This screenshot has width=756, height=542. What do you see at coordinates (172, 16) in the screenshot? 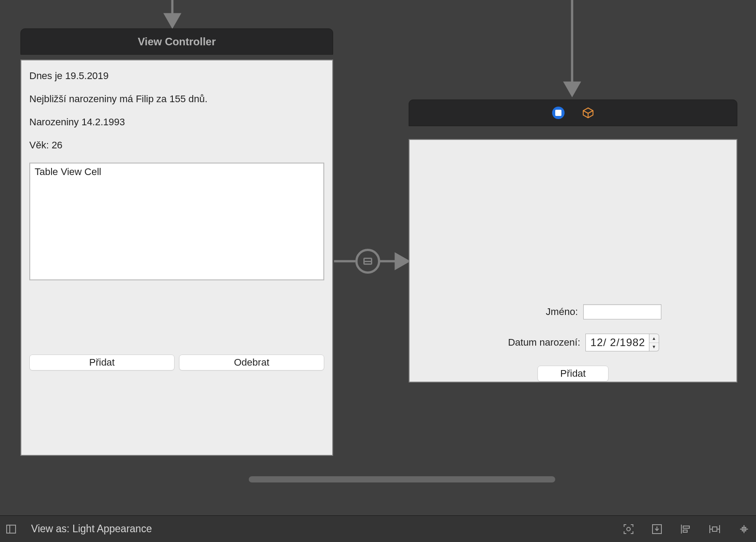
I see `entry-arrow-left` at bounding box center [172, 16].